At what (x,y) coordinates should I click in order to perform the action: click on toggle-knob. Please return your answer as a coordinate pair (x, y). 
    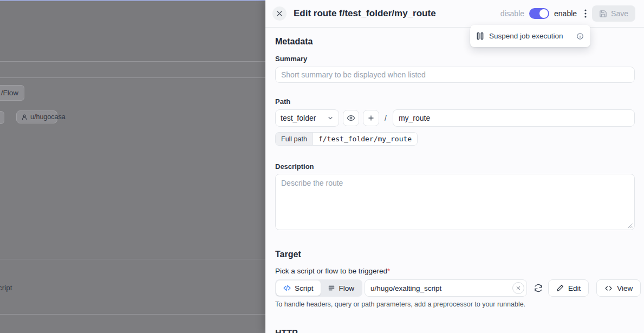
    Looking at the image, I should click on (544, 14).